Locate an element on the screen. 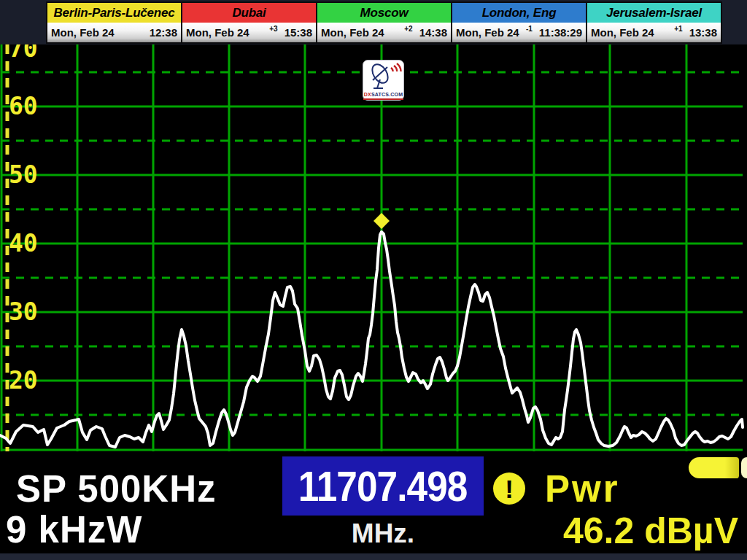 The height and width of the screenshot is (560, 747). peak-marker-icon is located at coordinates (382, 221).